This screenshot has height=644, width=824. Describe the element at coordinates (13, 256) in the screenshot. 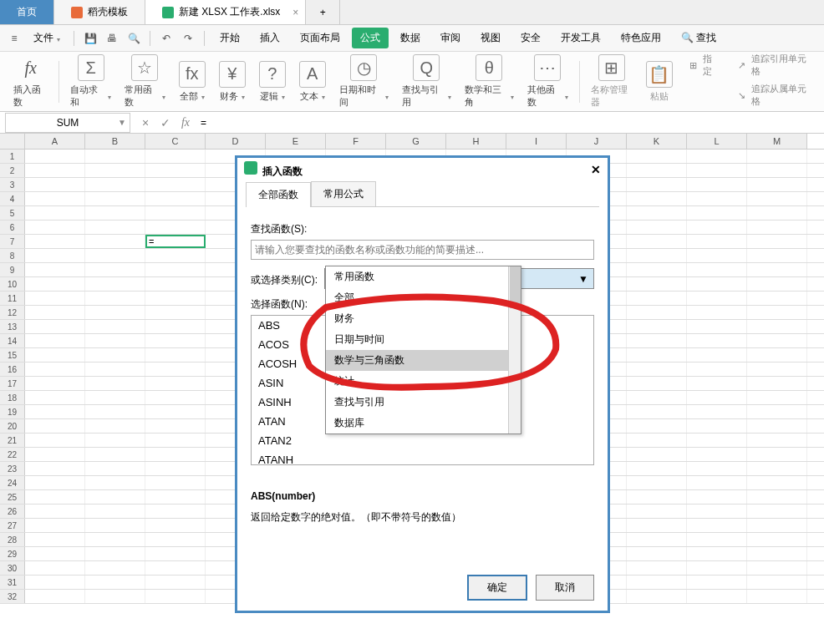

I see `row-header: 8` at that location.